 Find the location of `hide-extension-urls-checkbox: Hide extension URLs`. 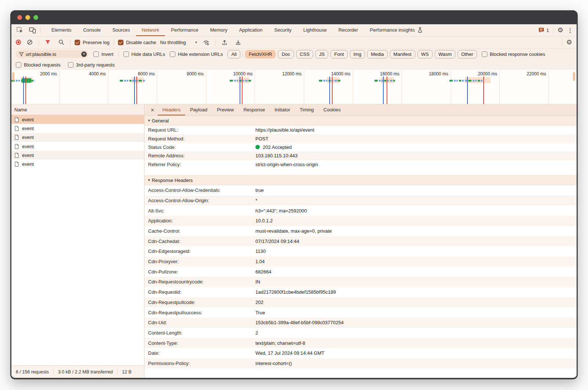

hide-extension-urls-checkbox: Hide extension URLs is located at coordinates (196, 54).